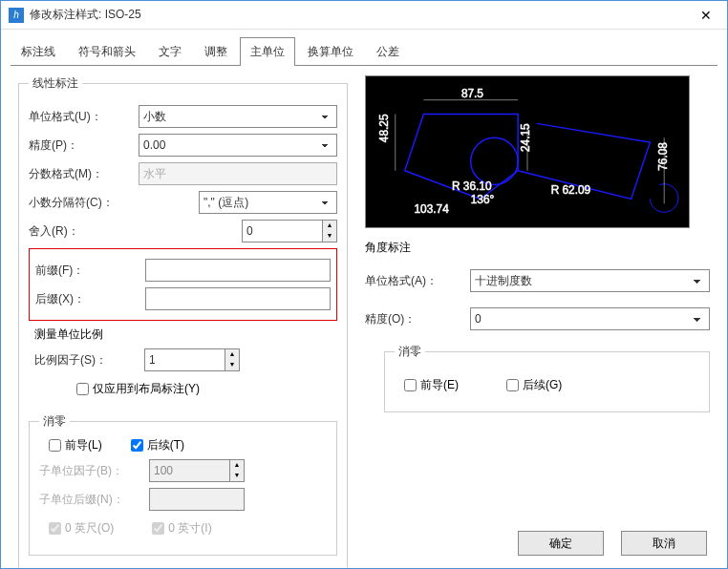 The image size is (728, 569). I want to click on sub-factor-label: 子单位因子(B)：, so click(94, 472).